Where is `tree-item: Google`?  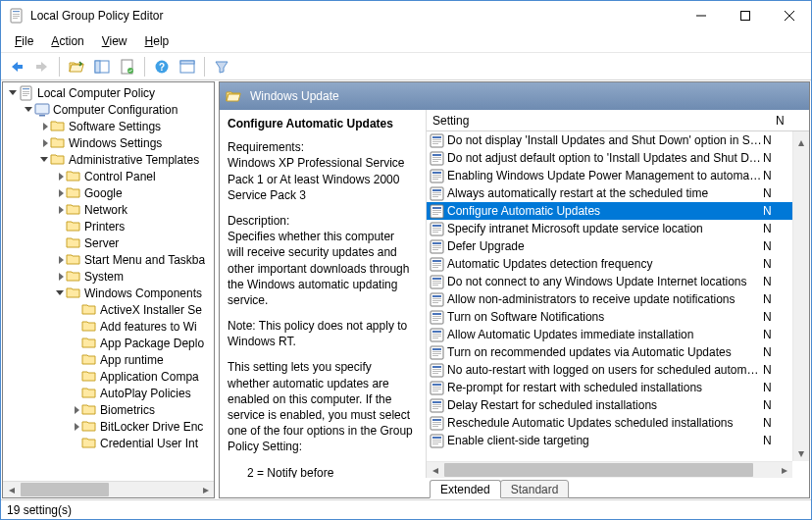 tree-item: Google is located at coordinates (108, 192).